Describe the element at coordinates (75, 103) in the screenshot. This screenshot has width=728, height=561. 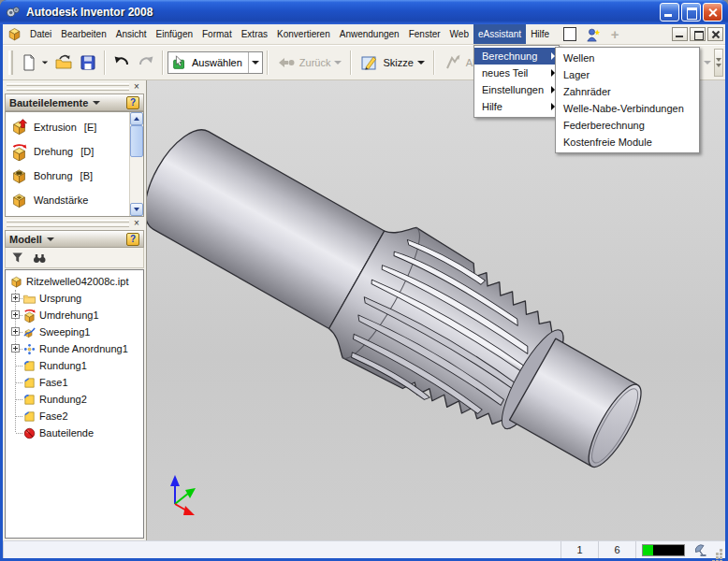
I see `features-panel-header: Bauteilelemente` at that location.